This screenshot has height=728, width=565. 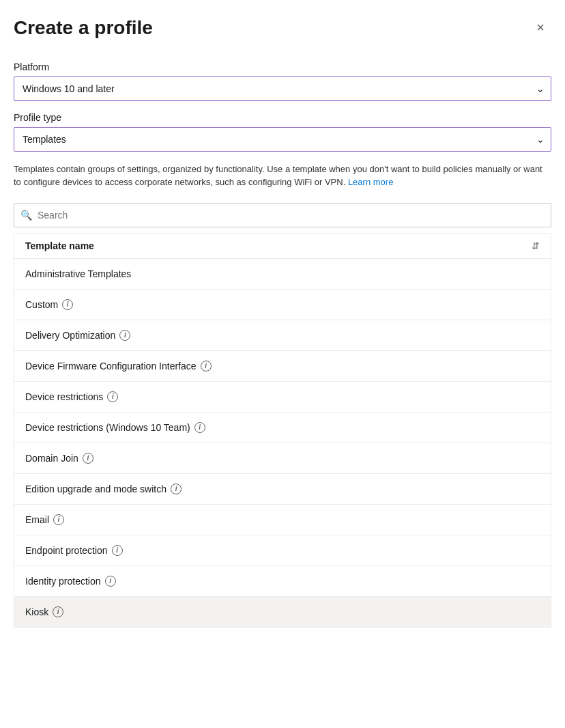 I want to click on platform-select-wrapper: Windows 10 and later Windows 8.1 and lat…, so click(x=282, y=89).